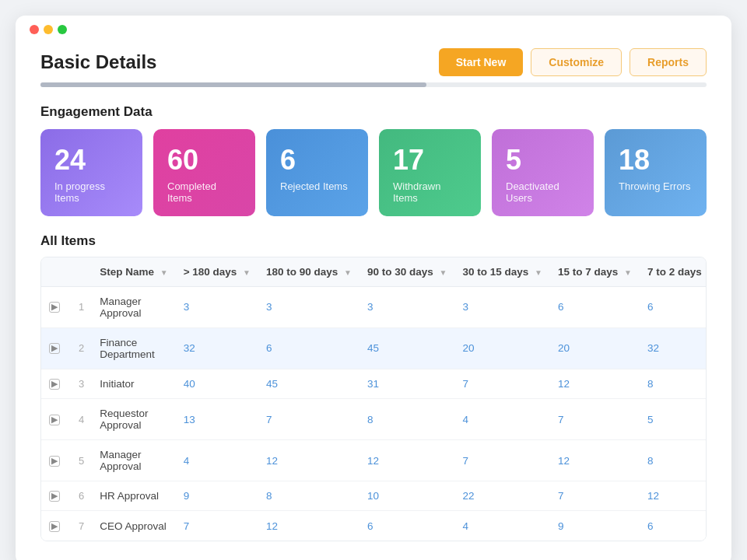 The width and height of the screenshot is (747, 560). What do you see at coordinates (407, 460) in the screenshot?
I see `col3-value: 12` at bounding box center [407, 460].